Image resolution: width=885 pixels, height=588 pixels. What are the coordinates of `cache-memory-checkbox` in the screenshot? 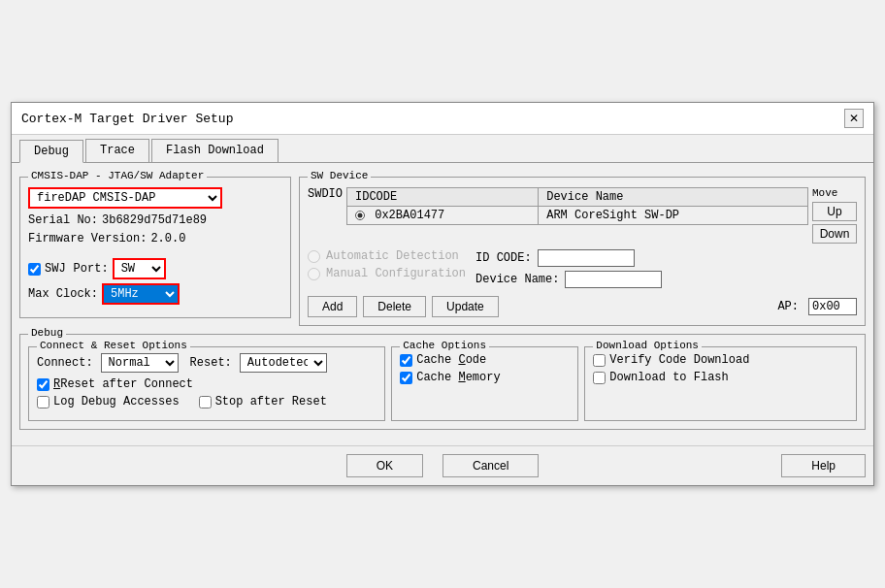 It's located at (406, 378).